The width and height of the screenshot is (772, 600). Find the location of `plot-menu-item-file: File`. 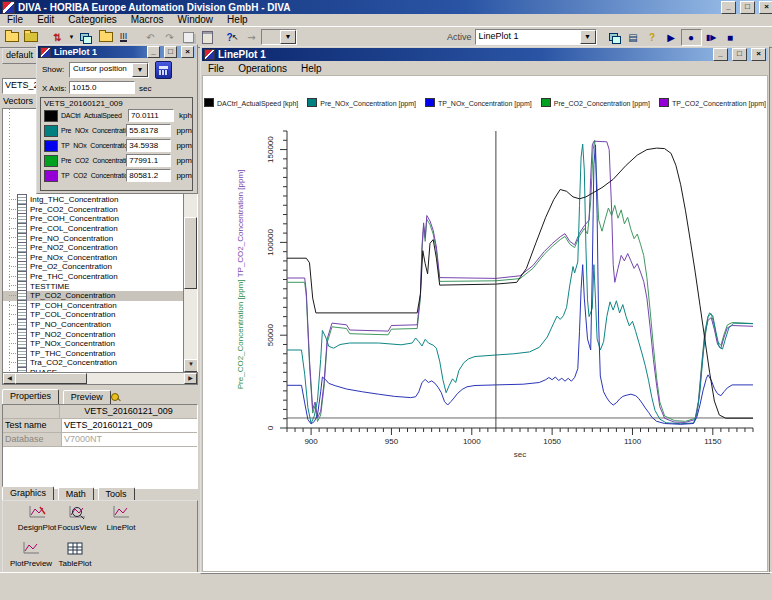

plot-menu-item-file: File is located at coordinates (216, 69).